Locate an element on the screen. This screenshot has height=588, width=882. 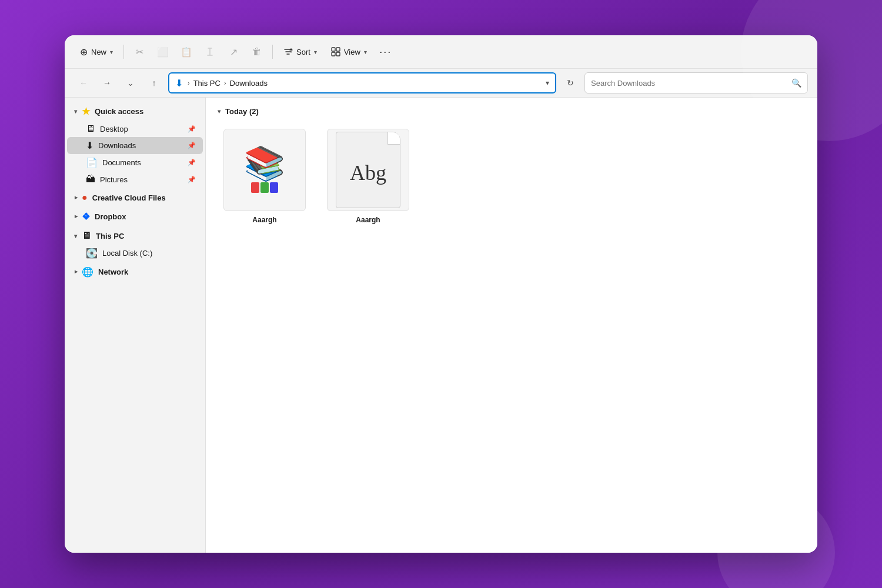
search-bar: 🔍 is located at coordinates (696, 83).